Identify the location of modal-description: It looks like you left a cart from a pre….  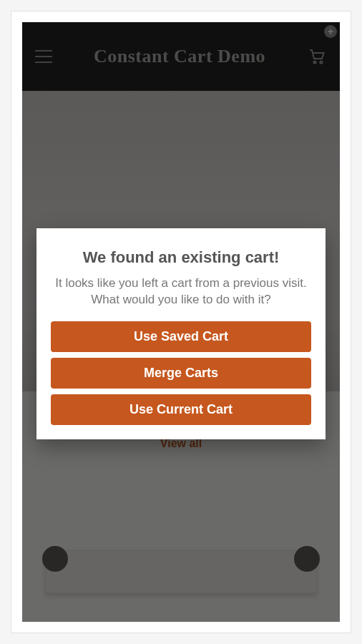
(181, 292).